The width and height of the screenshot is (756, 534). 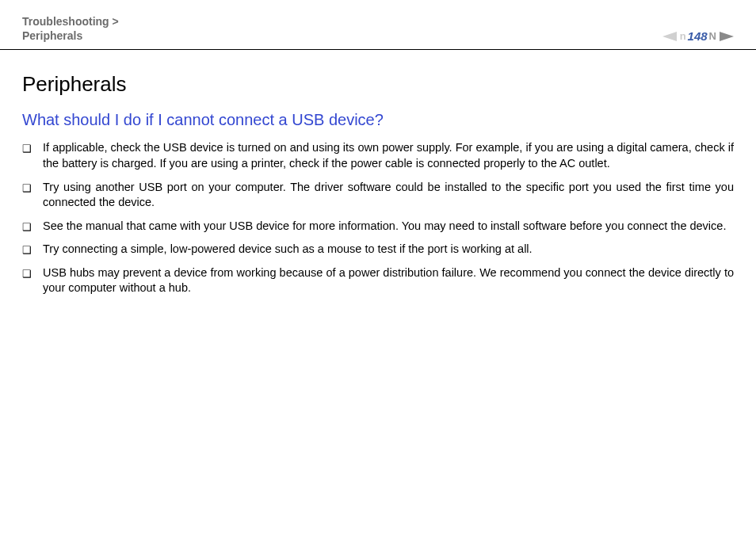 What do you see at coordinates (713, 36) in the screenshot?
I see `next-page-n-label: N` at bounding box center [713, 36].